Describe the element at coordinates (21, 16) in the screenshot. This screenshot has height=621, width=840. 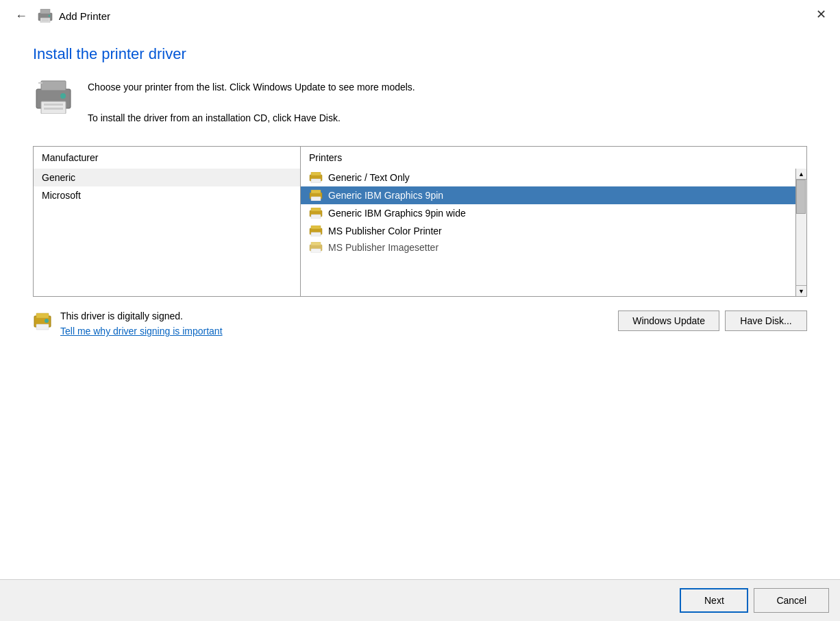
I see `back-button: ←` at that location.